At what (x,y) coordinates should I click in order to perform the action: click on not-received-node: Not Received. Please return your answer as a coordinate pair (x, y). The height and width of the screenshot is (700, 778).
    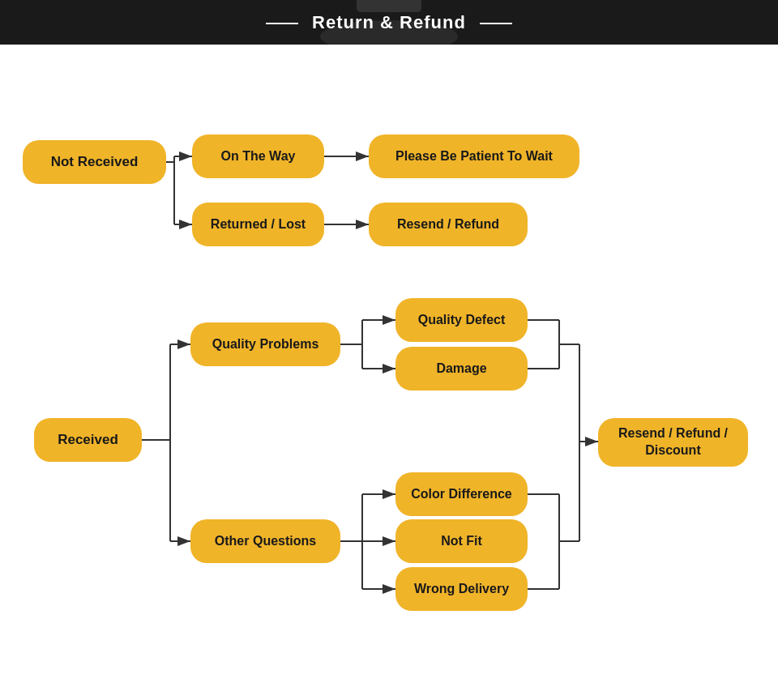
    Looking at the image, I should click on (94, 162).